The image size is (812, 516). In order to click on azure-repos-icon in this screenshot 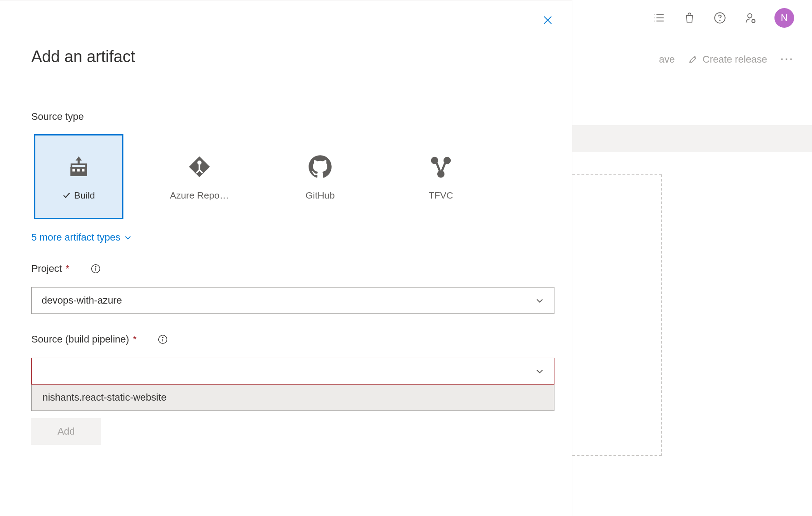, I will do `click(199, 167)`.